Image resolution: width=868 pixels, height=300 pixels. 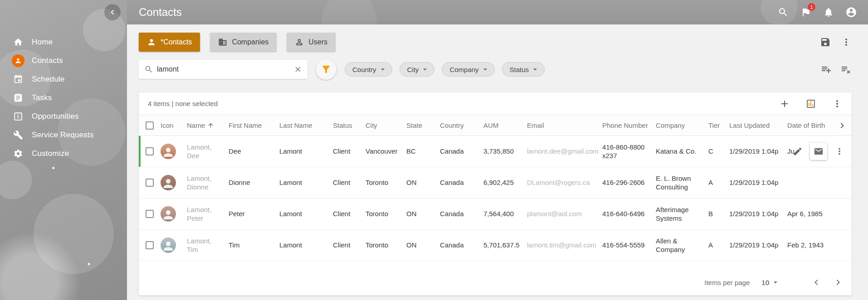 I want to click on chevron-left-icon, so click(x=816, y=282).